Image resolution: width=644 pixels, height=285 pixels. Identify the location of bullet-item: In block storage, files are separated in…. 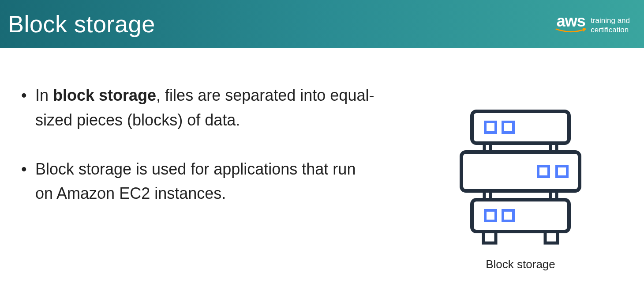
(196, 108).